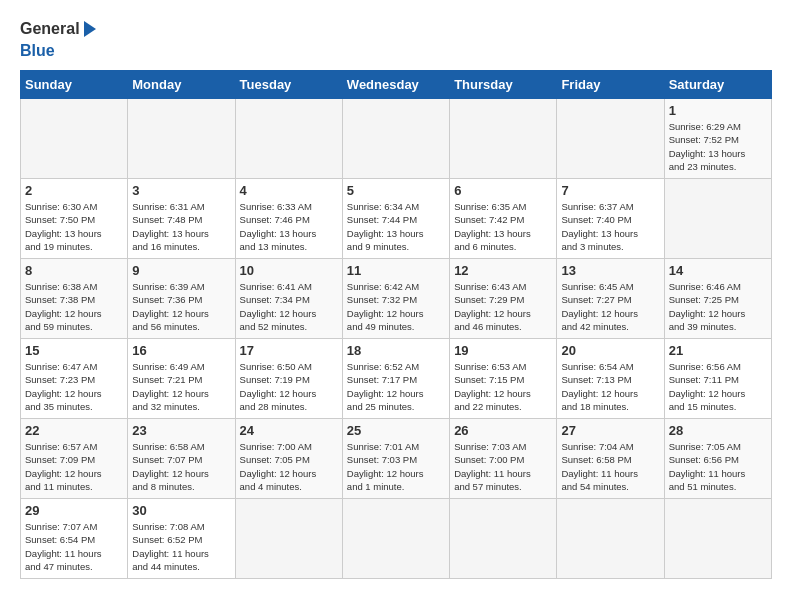 The height and width of the screenshot is (612, 792). Describe the element at coordinates (610, 270) in the screenshot. I see `day-number: 13` at that location.